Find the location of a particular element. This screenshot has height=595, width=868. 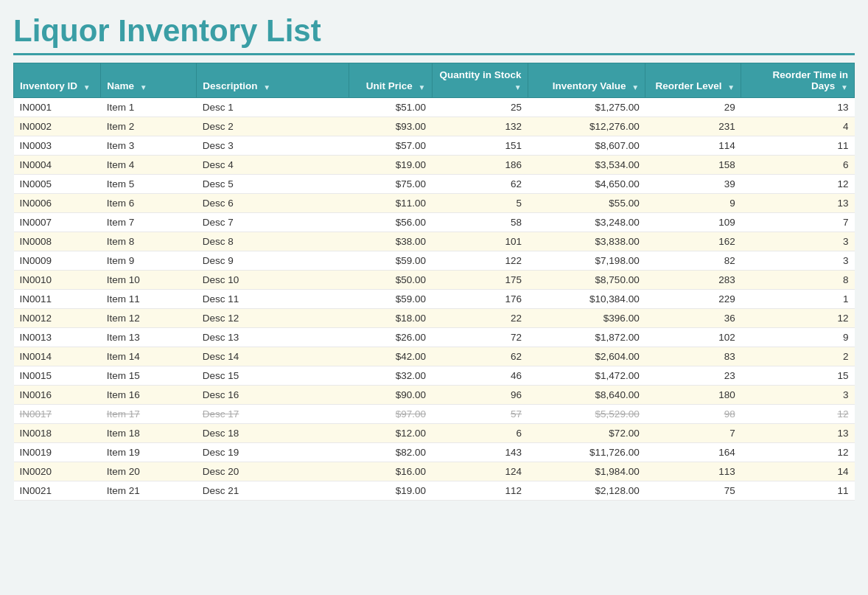

cell-qty: 25 is located at coordinates (480, 108).